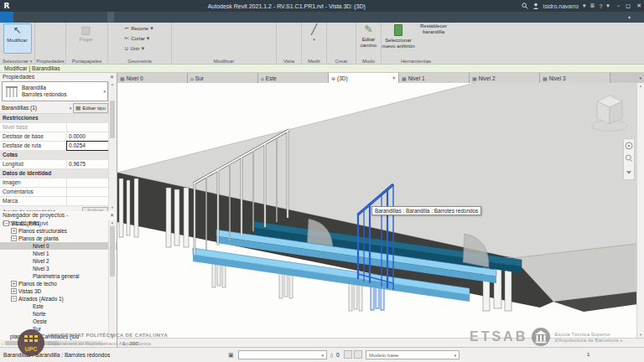  I want to click on property-row: Datos de identidad, so click(55, 174).